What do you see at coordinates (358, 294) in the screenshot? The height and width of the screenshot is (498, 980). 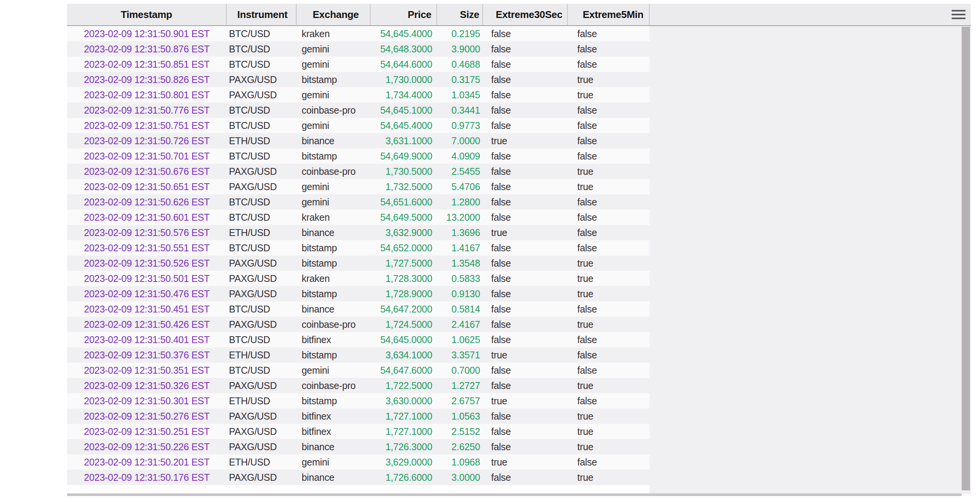 I see `table-row: 2023-02-09 12:31:50.476 EST PAXG/USD bit…` at bounding box center [358, 294].